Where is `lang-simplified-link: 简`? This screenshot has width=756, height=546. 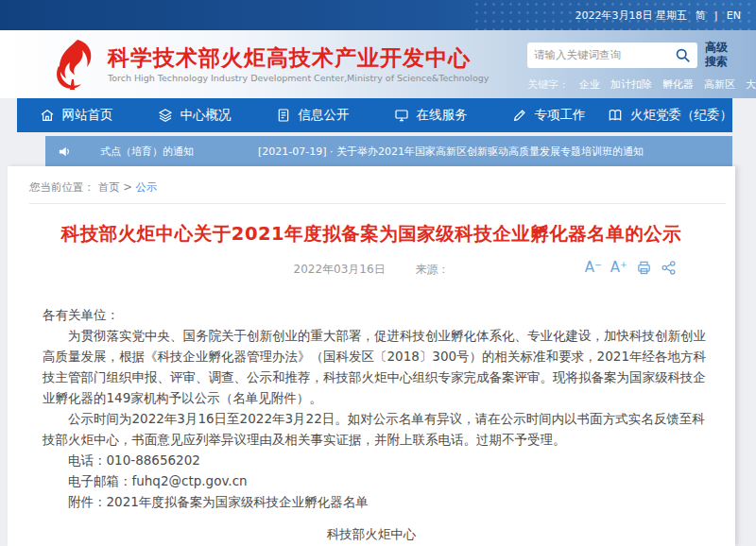 lang-simplified-link: 简 is located at coordinates (701, 15).